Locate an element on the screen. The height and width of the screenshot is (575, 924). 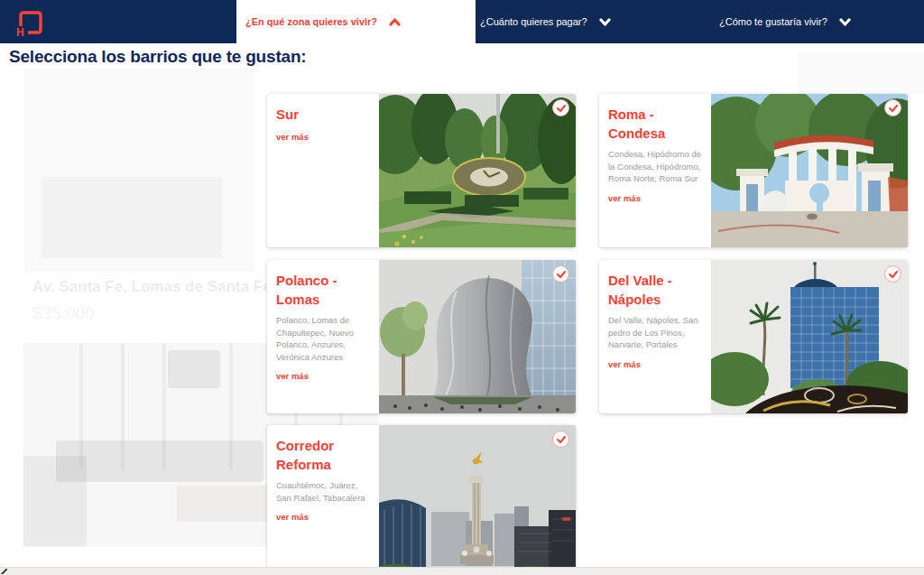
card-title: Corredor Reforma is located at coordinates (323, 455).